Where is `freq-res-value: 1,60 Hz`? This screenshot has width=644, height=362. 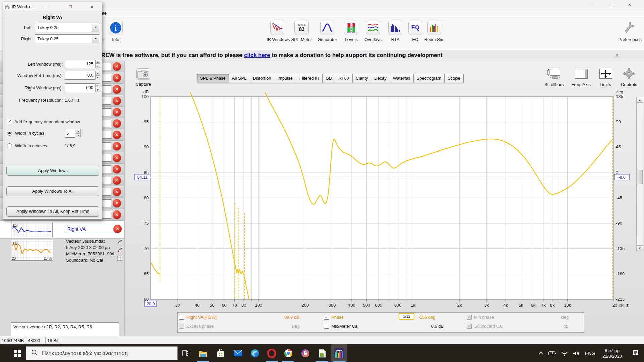
freq-res-value: 1,60 Hz is located at coordinates (72, 100).